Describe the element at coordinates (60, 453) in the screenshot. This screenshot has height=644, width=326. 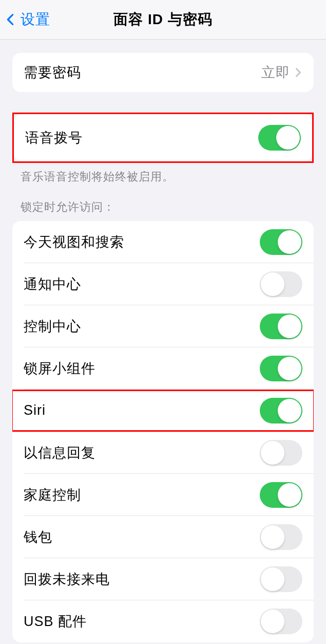
I see `lock-access-label: 以信息回复` at that location.